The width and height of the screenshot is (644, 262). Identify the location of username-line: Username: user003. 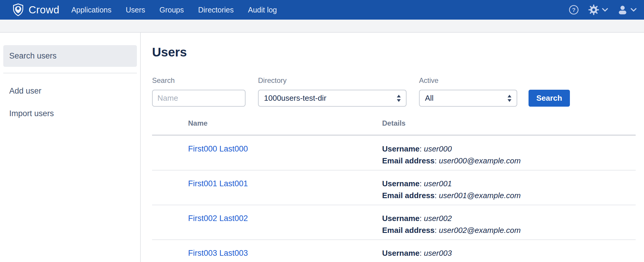
(509, 253).